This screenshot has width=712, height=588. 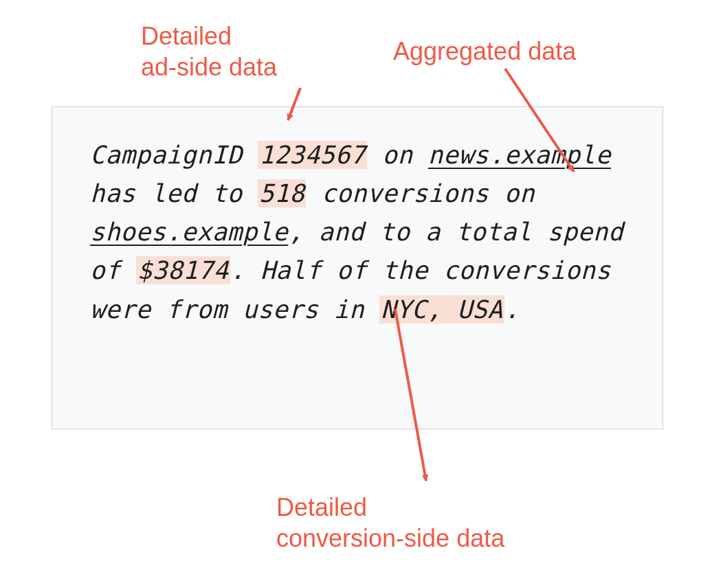 I want to click on hl-conversion-count: 518, so click(x=282, y=194).